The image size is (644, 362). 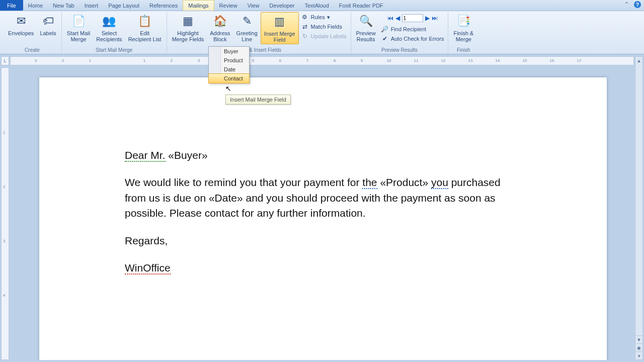 I want to click on labels-button: 🏷 Labels, so click(x=48, y=25).